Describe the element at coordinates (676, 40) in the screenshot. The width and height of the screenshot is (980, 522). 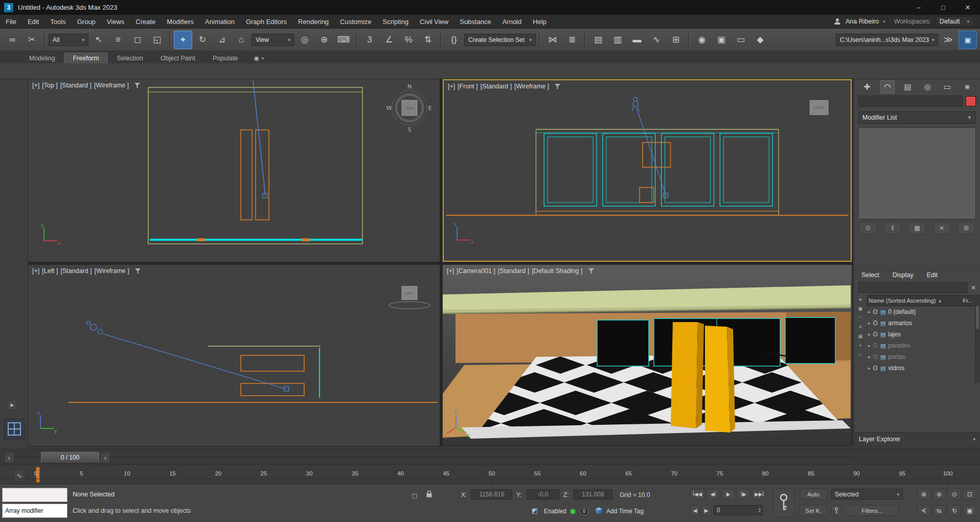
I see `schematic-view-icon: ⊞` at that location.